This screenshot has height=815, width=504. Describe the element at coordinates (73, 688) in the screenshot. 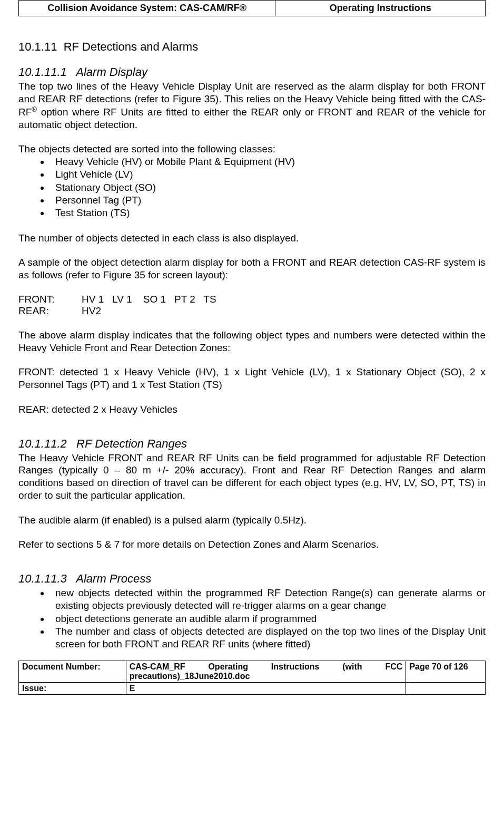

I see `issue-label: Issue:` at that location.